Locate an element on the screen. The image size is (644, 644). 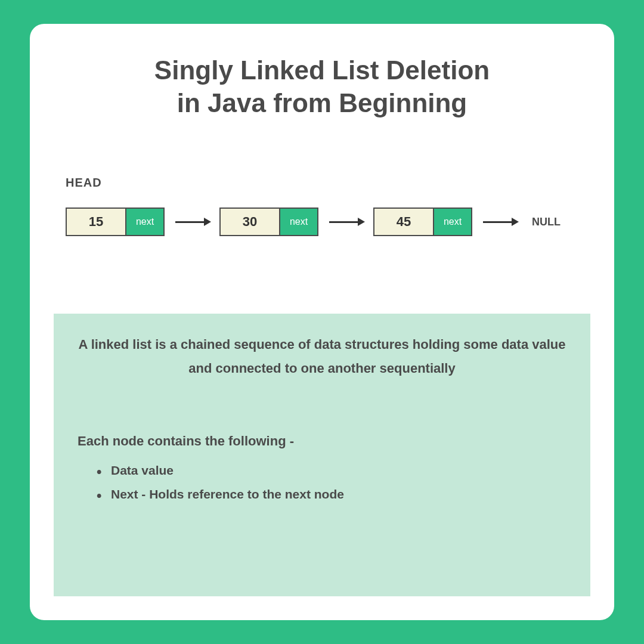
null-label: NULL is located at coordinates (546, 222).